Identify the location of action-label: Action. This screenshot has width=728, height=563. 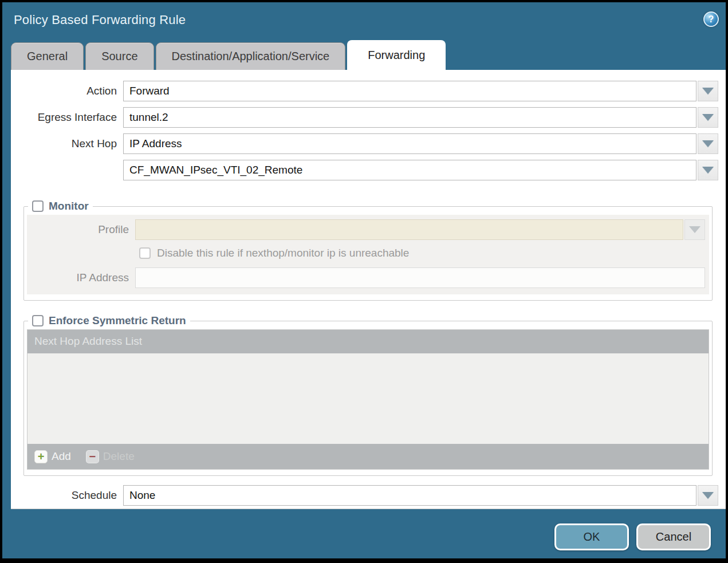
(67, 91).